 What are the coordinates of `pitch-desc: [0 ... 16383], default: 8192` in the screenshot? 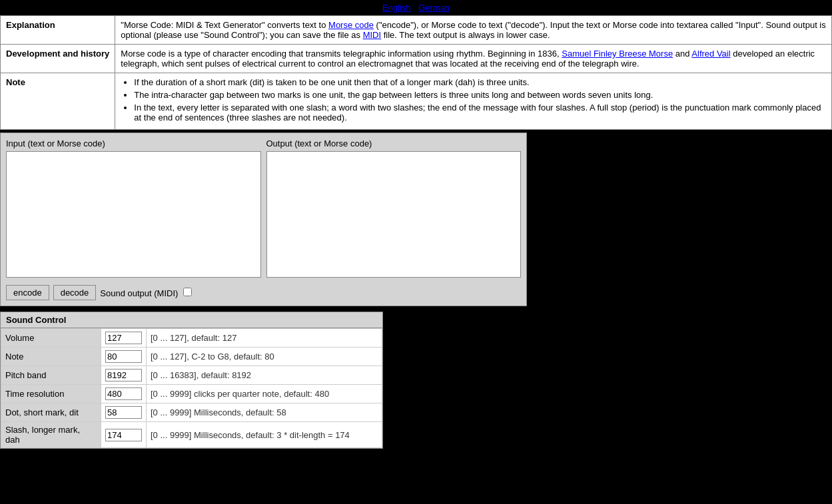 It's located at (264, 376).